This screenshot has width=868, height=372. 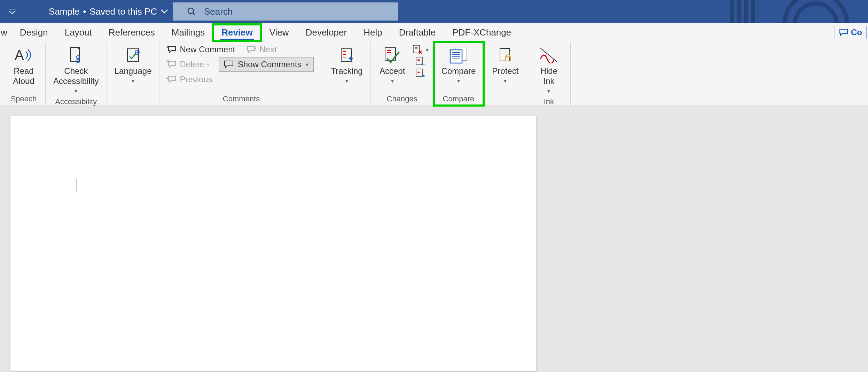 I want to click on check-accessibility-label: Check Accessibility, so click(x=76, y=76).